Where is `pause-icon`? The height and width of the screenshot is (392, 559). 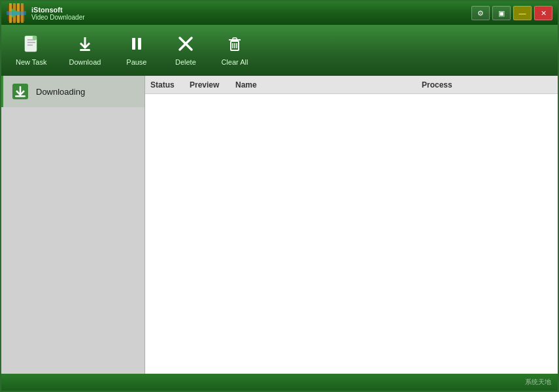
pause-icon is located at coordinates (137, 45).